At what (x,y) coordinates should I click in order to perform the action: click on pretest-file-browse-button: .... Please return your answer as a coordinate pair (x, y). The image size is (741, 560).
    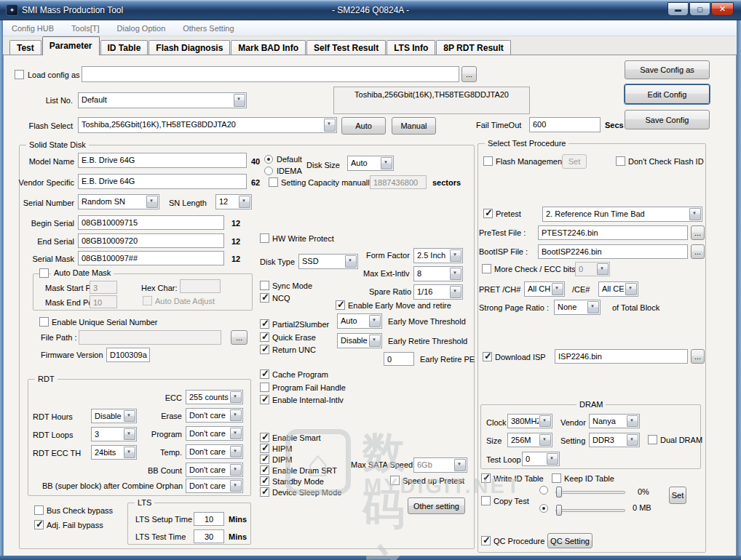
    Looking at the image, I should click on (697, 233).